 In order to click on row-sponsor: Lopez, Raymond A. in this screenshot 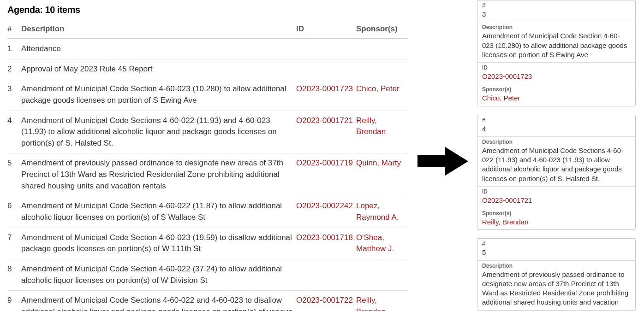, I will do `click(382, 212)`.